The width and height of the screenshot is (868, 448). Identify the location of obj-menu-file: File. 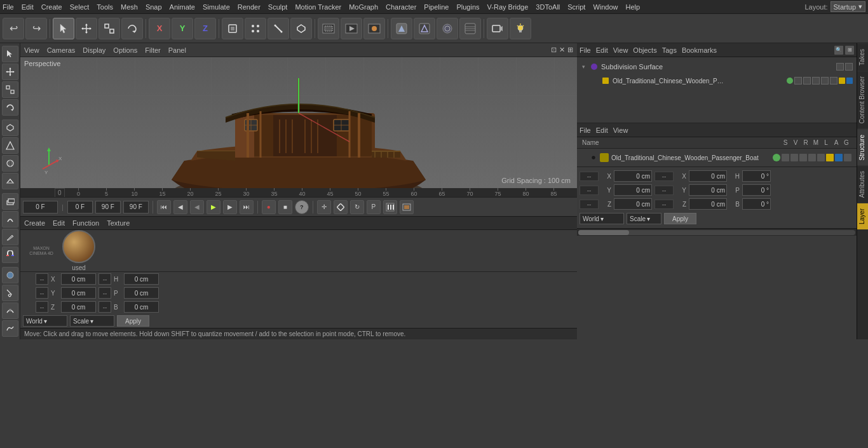
(585, 50).